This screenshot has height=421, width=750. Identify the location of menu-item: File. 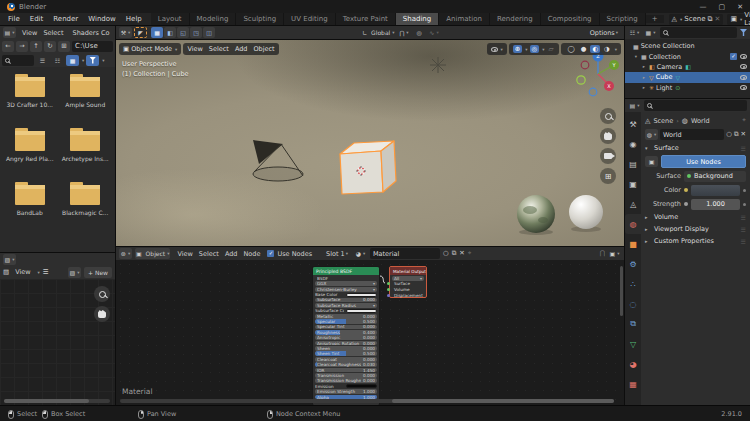
(14, 19).